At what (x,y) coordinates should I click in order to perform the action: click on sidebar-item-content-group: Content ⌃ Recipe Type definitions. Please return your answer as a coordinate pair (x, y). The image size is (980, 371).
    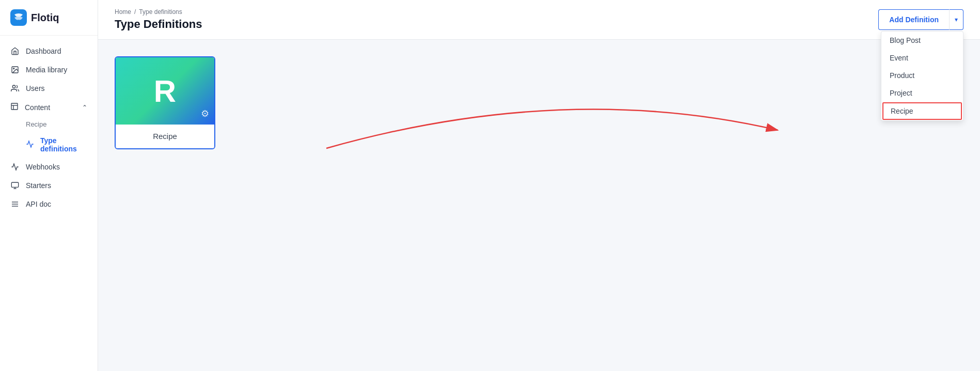
    Looking at the image, I should click on (49, 128).